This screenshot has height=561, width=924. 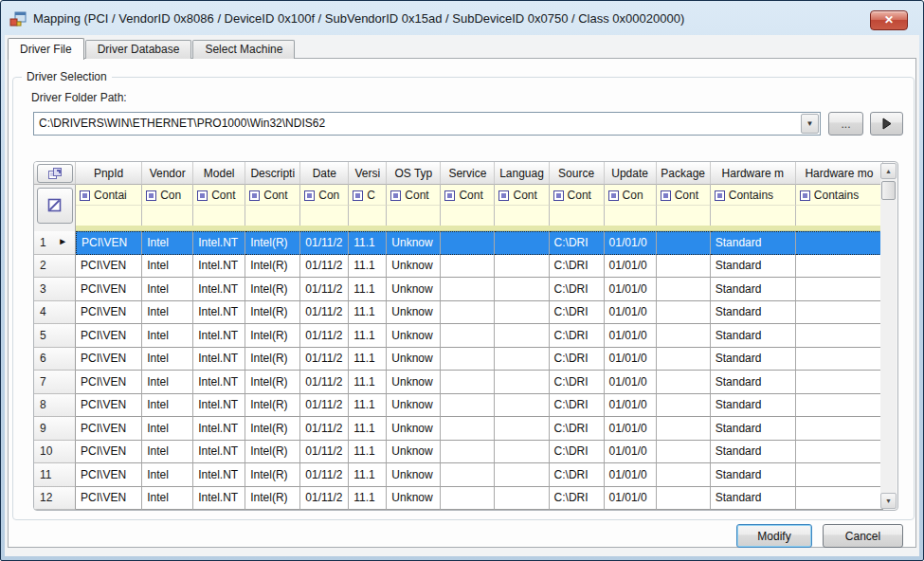 What do you see at coordinates (55, 498) in the screenshot?
I see `row-header-12: 12` at bounding box center [55, 498].